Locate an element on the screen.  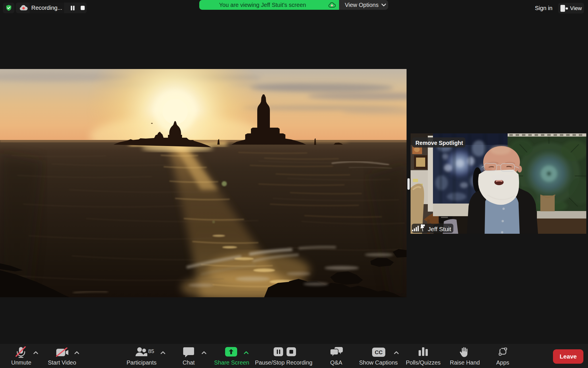
svg-text: Jeff Stuit is located at coordinates (439, 229).